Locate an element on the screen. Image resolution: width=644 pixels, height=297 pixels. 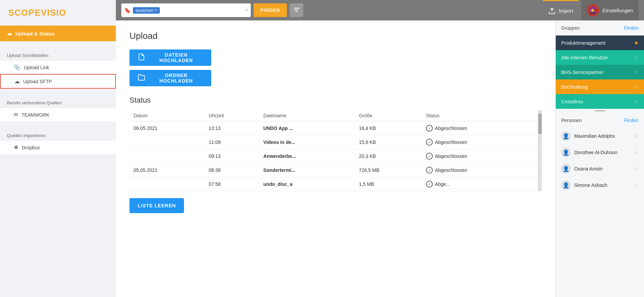
group-item-buchhaltung: Buchhaltung ☆ is located at coordinates (600, 87).